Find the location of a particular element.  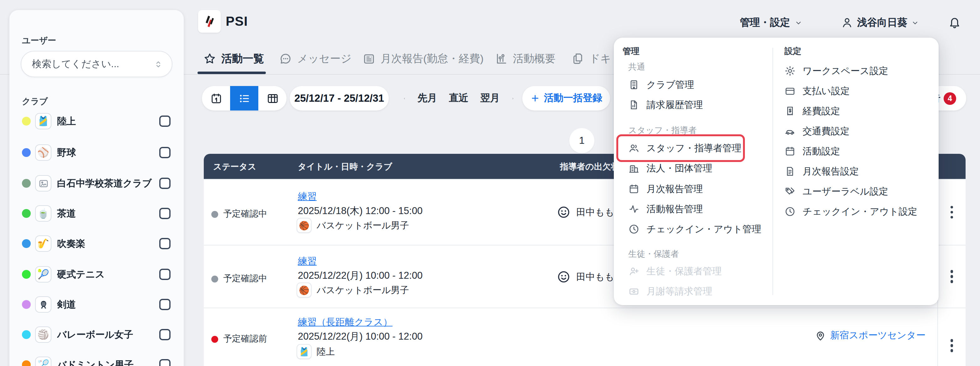

club-item-tennis: 🎾 硬式テニス is located at coordinates (97, 274).